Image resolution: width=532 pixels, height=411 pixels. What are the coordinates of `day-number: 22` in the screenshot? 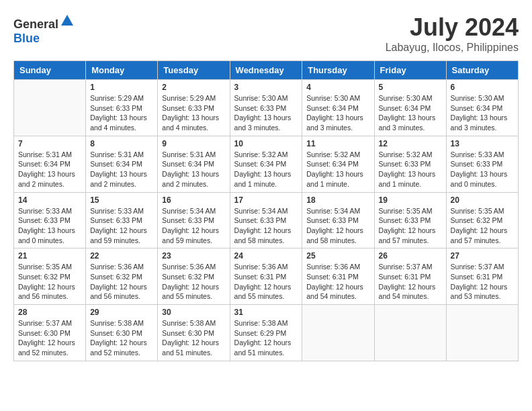 It's located at (122, 256).